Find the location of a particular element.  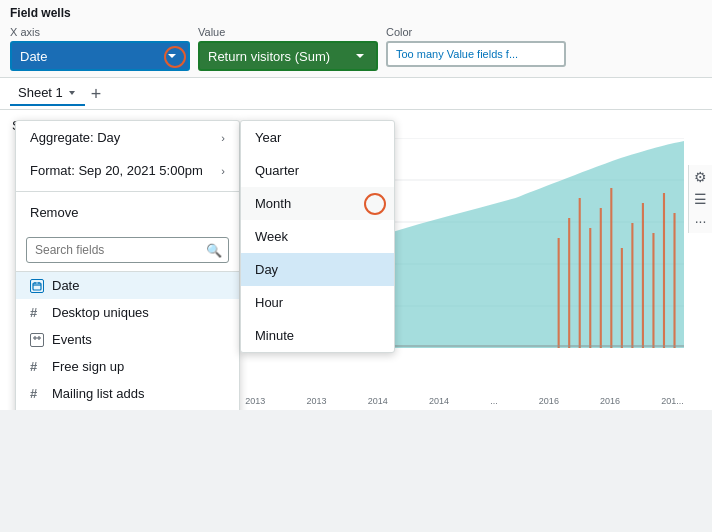

search-section: 🔍 is located at coordinates (128, 250).